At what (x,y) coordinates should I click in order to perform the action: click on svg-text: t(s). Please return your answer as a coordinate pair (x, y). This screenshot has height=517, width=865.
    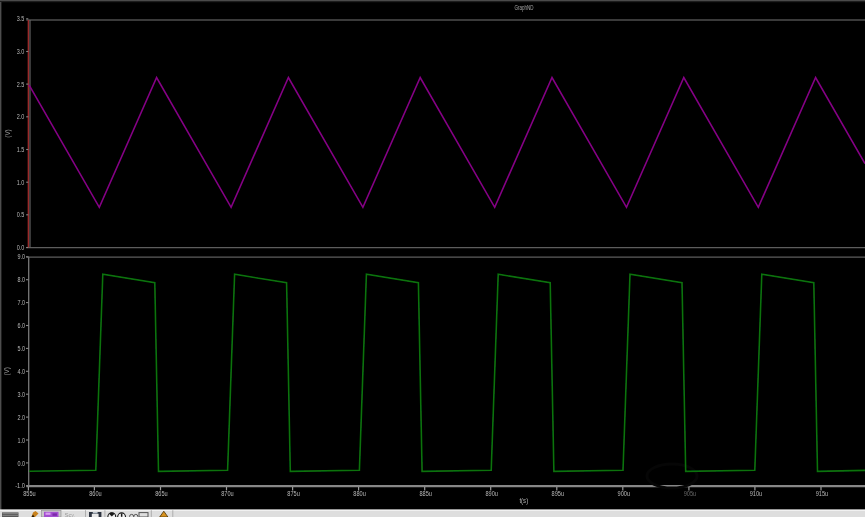
    Looking at the image, I should click on (524, 501).